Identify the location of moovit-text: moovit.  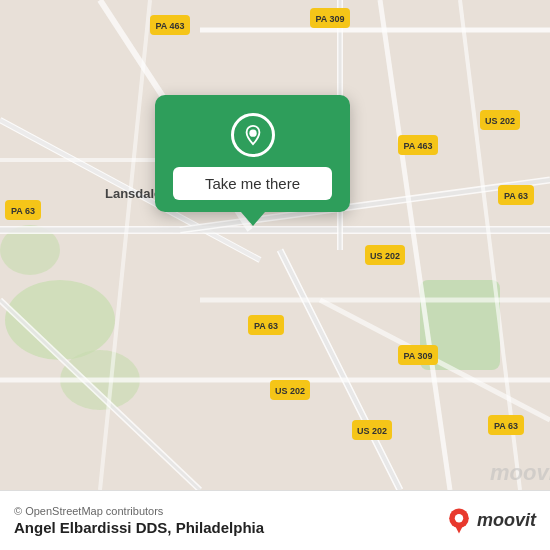
(506, 520).